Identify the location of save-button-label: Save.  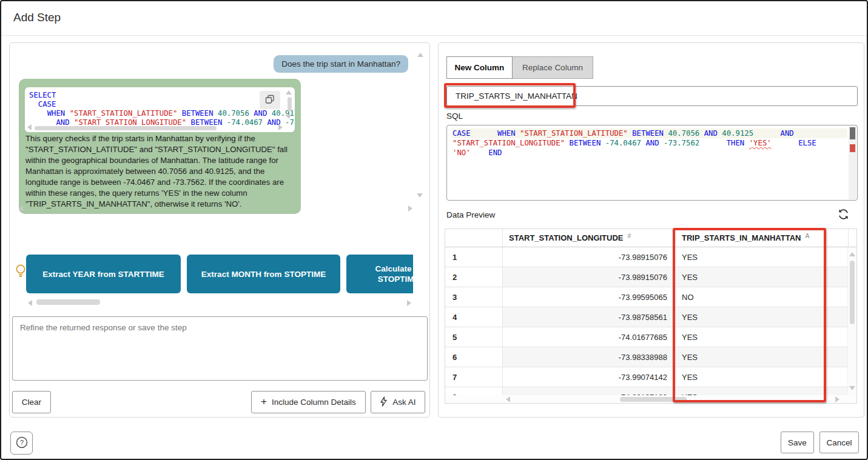
(797, 442).